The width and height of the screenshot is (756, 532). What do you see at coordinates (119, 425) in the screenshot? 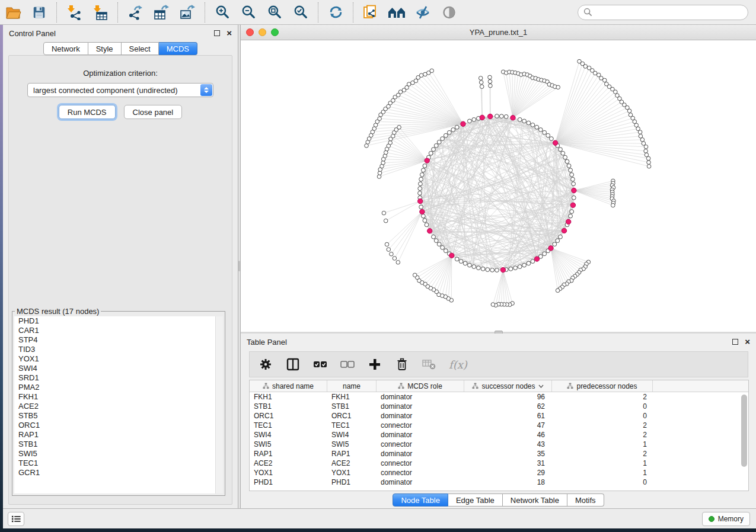
I see `mcds-result-item: ORC1` at bounding box center [119, 425].